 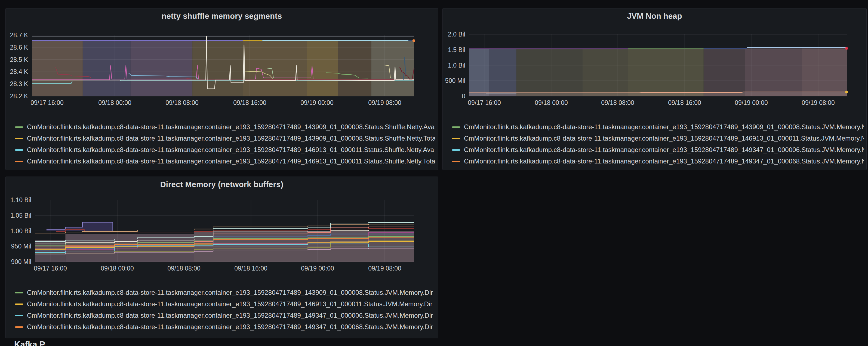 I want to click on y-tick-label: 28.7 K, so click(x=18, y=35).